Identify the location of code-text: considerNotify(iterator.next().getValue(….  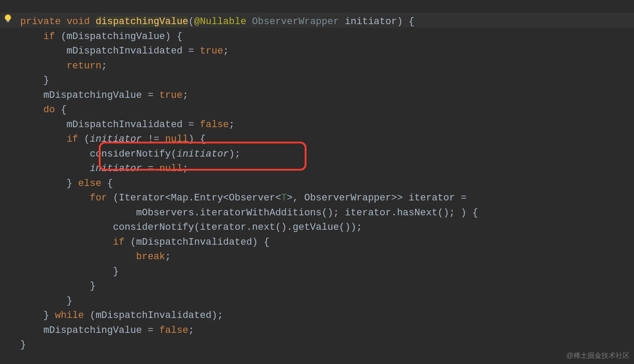
(191, 227).